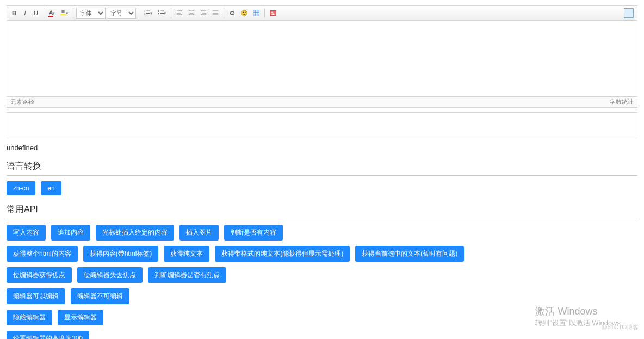 The image size is (644, 339). I want to click on lang-button-row: zh-cnen, so click(322, 186).